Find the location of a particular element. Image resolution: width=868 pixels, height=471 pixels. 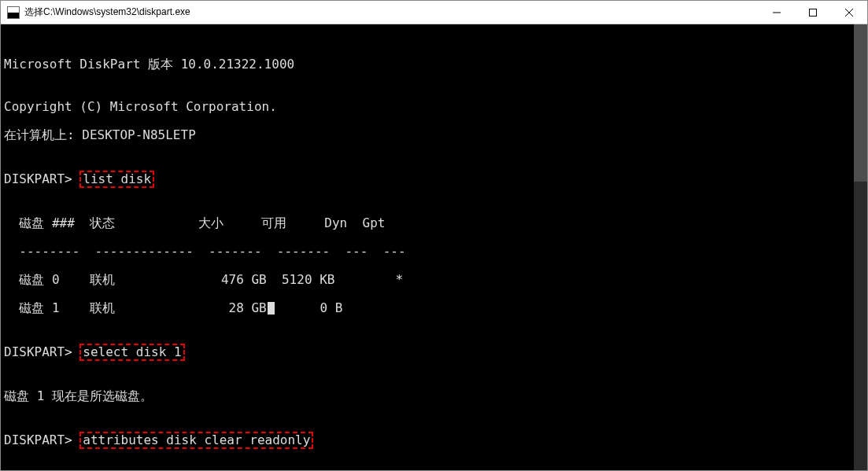

close-icon is located at coordinates (849, 13).